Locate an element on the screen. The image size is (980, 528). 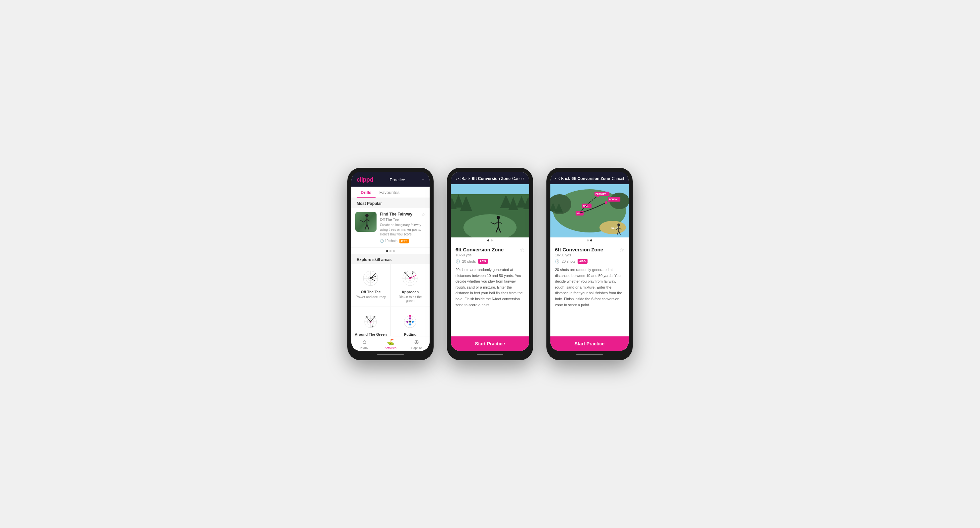
capture-label: Capture is located at coordinates (417, 348).